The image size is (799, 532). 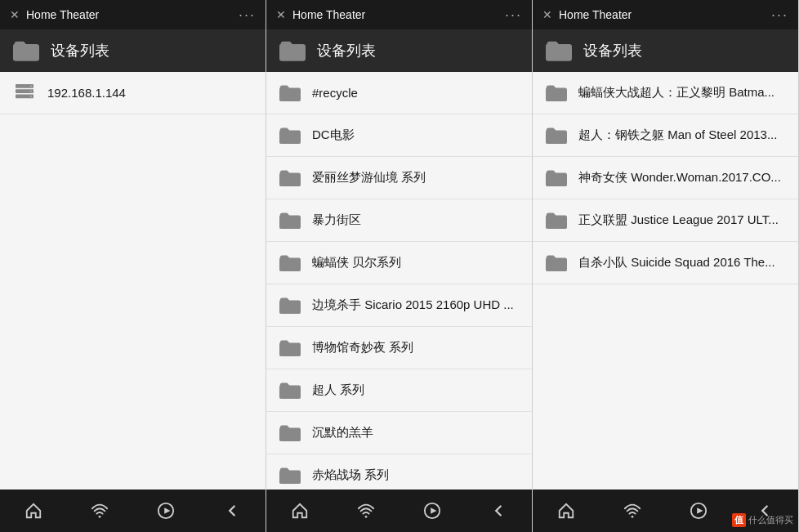 I want to click on more-menu-2: ···, so click(x=513, y=15).